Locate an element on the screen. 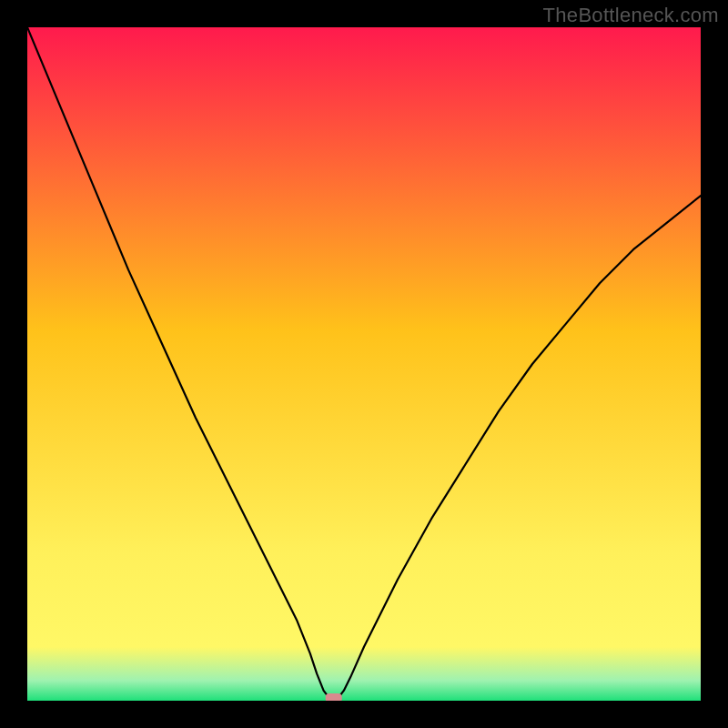 The image size is (728, 728). watermark-text: TheBottleneck.com is located at coordinates (632, 15).